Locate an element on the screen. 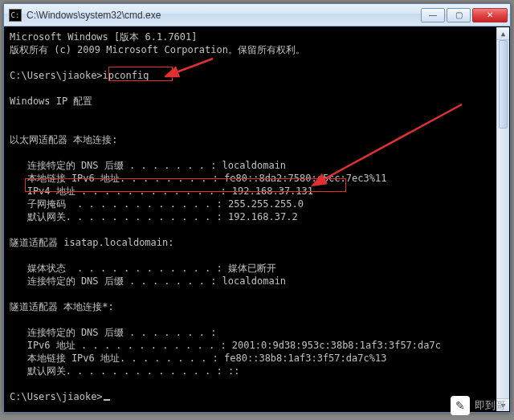  titlebar: C: C:\Windows\system32\cmd.exe — ▢ ✕ is located at coordinates (257, 15).